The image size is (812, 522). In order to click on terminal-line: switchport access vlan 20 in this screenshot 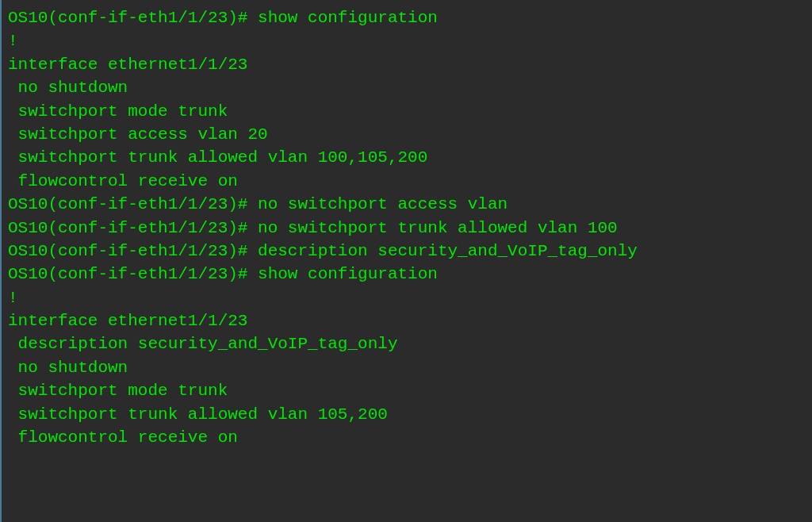, I will do `click(407, 135)`.